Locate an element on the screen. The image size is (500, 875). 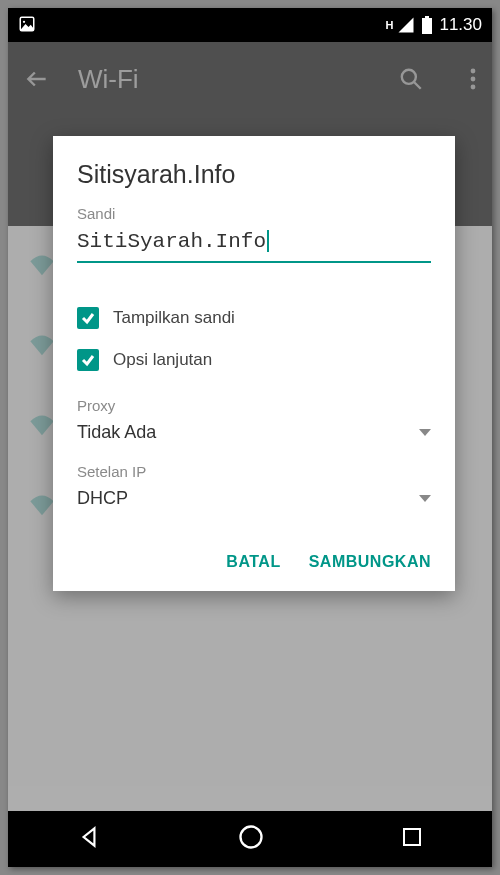
show-password-checkbox: Tampilkan sandi is located at coordinates (254, 318).